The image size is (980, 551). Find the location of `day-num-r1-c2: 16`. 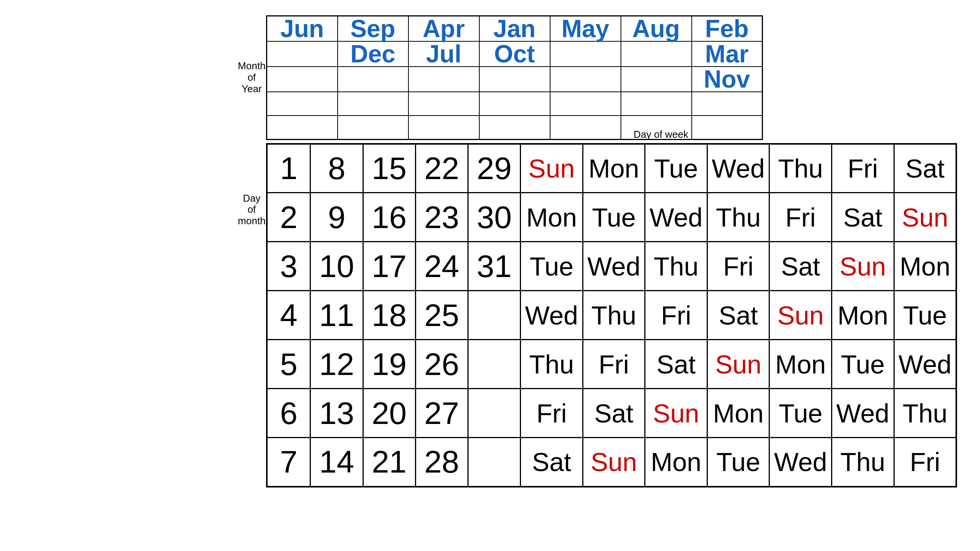

day-num-r1-c2: 16 is located at coordinates (389, 217).